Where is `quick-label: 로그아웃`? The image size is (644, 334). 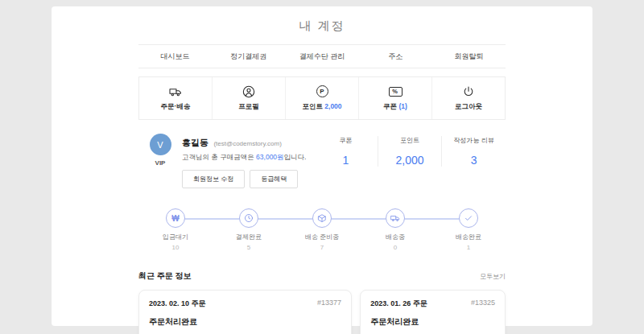
quick-label: 로그아웃 is located at coordinates (469, 107).